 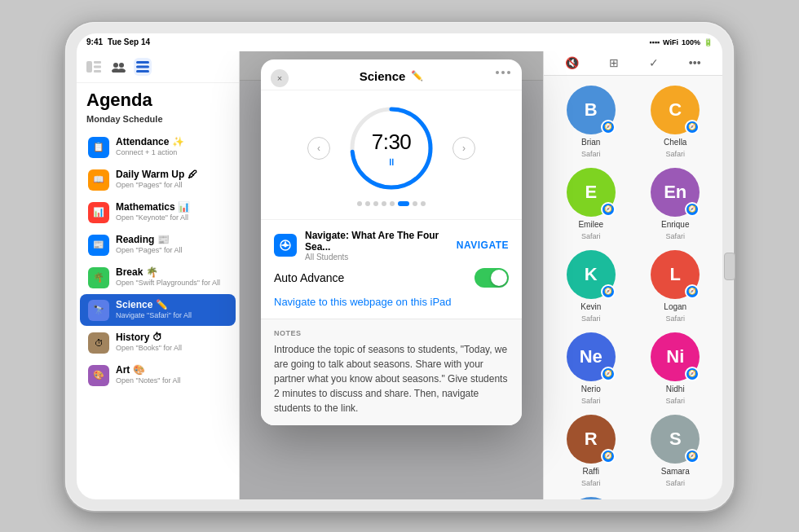 I want to click on emilee-app: Safari, so click(x=591, y=236).